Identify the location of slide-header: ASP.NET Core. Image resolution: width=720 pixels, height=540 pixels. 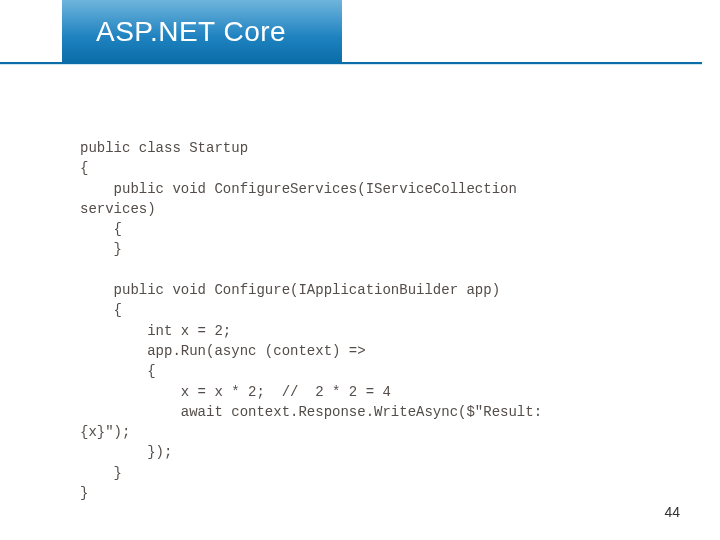
(360, 32).